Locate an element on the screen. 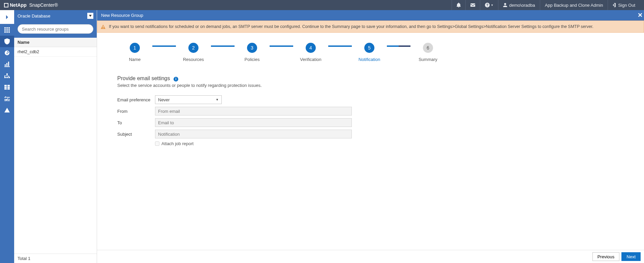  step-notification: 5 Notification is located at coordinates (369, 53).